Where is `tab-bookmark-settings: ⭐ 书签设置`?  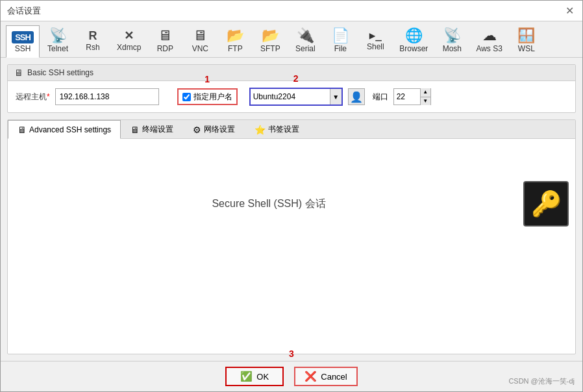 tab-bookmark-settings: ⭐ 书签设置 is located at coordinates (277, 129).